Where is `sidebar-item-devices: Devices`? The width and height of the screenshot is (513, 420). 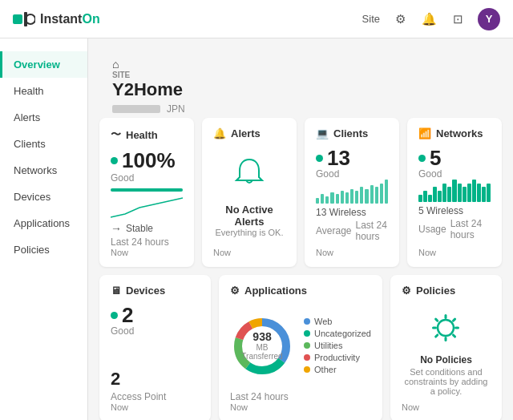
sidebar-item-devices: Devices is located at coordinates (43, 197).